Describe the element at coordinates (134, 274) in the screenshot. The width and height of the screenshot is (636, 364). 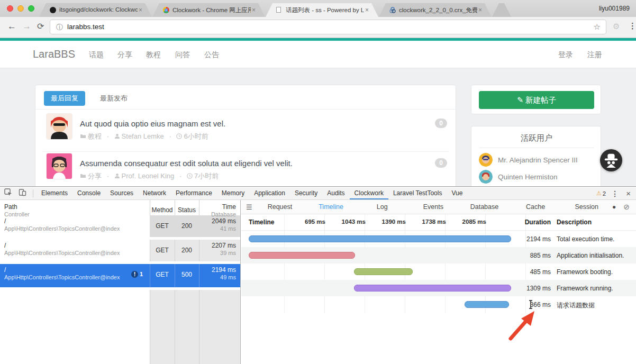
I see `error-icon: !` at that location.